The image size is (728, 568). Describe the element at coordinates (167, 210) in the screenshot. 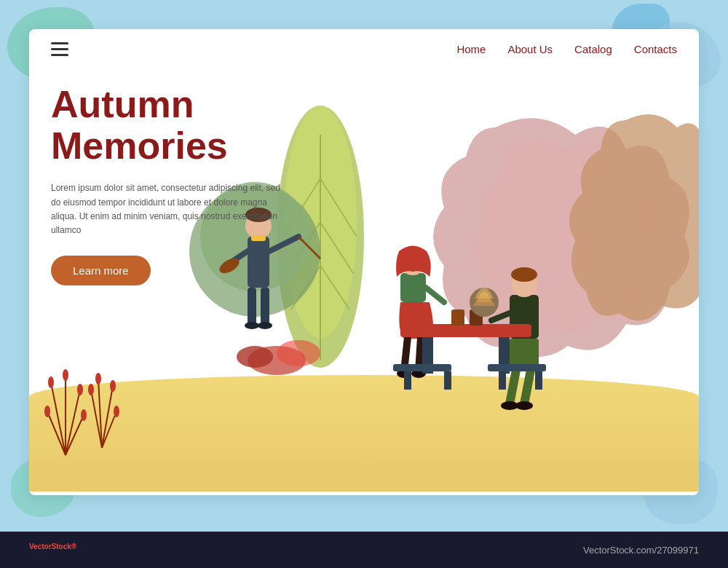

I see `hero-description: Lorem ipsum dolor sit amet, consectetur …` at that location.